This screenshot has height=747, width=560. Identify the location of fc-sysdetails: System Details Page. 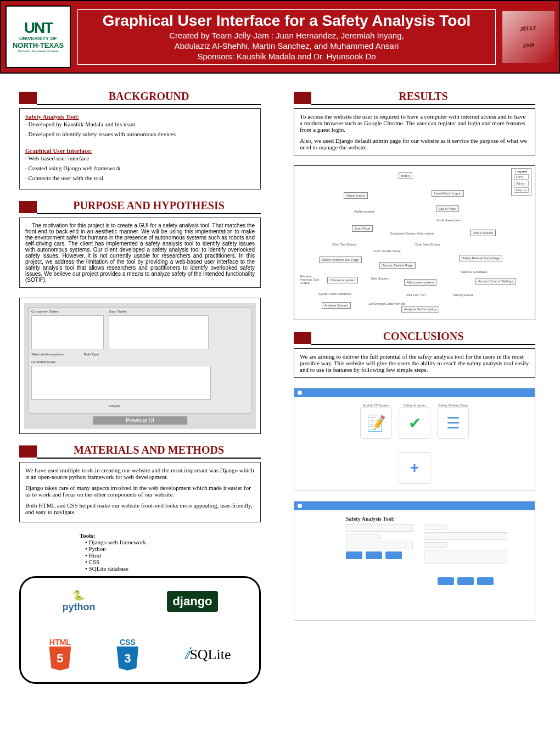
(397, 265).